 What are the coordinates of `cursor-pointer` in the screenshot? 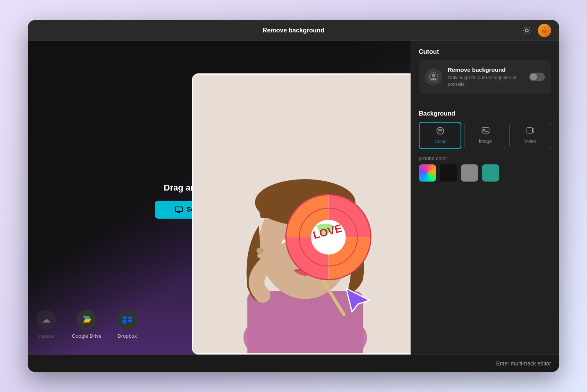 It's located at (358, 301).